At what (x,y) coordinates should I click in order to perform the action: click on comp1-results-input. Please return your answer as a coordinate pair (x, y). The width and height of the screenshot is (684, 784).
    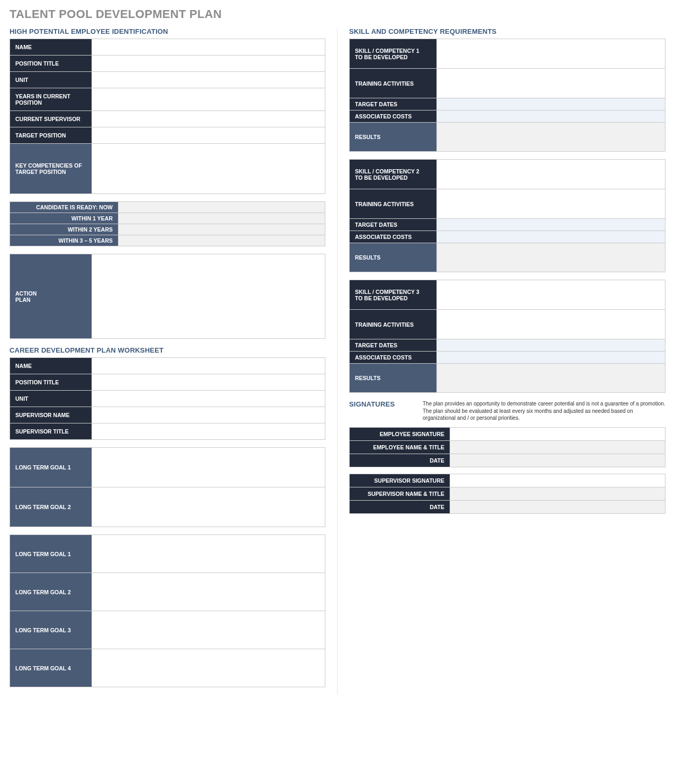
    Looking at the image, I should click on (551, 137).